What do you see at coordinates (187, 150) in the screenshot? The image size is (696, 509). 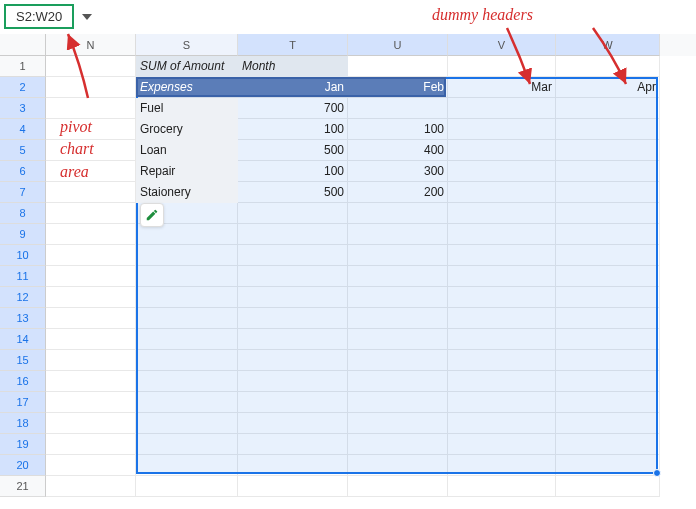 I see `pivot-row-label: Loan` at bounding box center [187, 150].